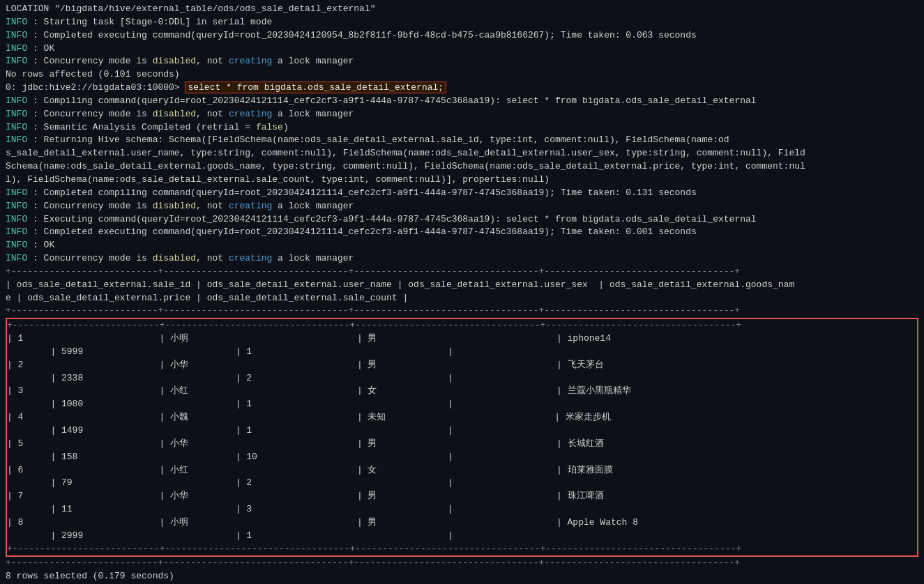 The image size is (924, 584). Describe the element at coordinates (462, 523) in the screenshot. I see `table-row-8-line1: | 8 | 小明 | 男 | Apple Watch 8` at that location.